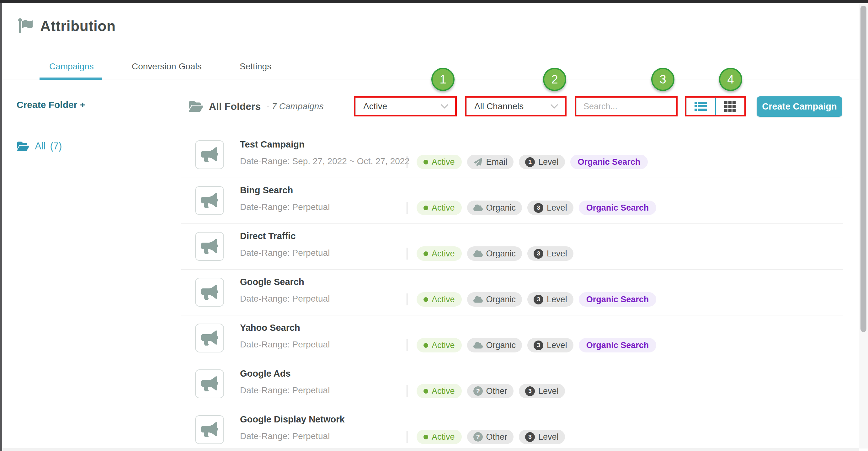 This screenshot has height=451, width=868. Describe the element at coordinates (512, 201) in the screenshot. I see `campaign-row: Bing Search Date-Range: Perpetual Active…` at that location.